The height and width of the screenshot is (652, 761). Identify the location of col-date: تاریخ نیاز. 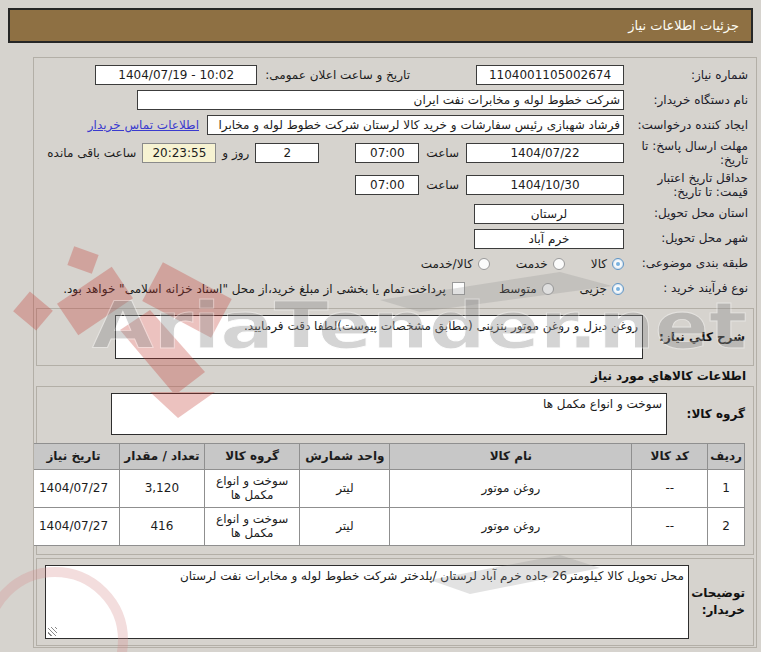
(76, 456).